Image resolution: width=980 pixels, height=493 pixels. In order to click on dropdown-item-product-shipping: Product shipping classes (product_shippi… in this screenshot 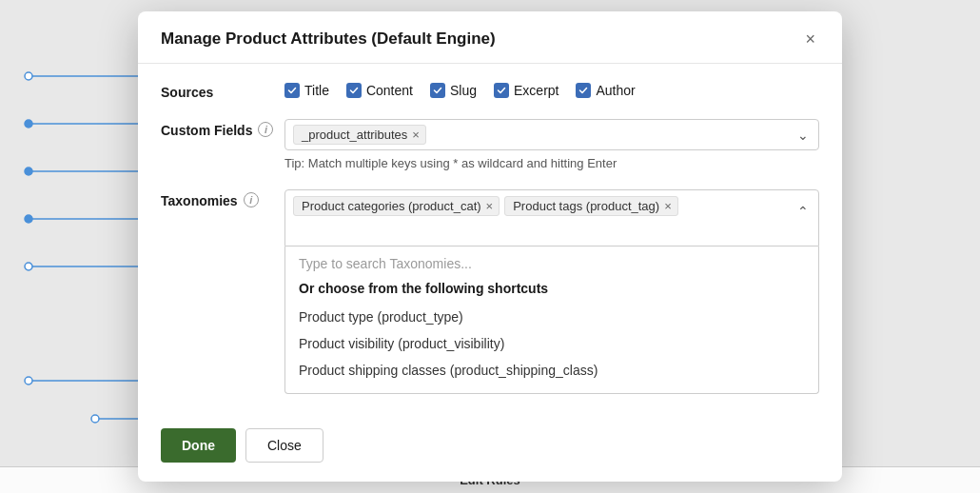, I will do `click(552, 370)`.